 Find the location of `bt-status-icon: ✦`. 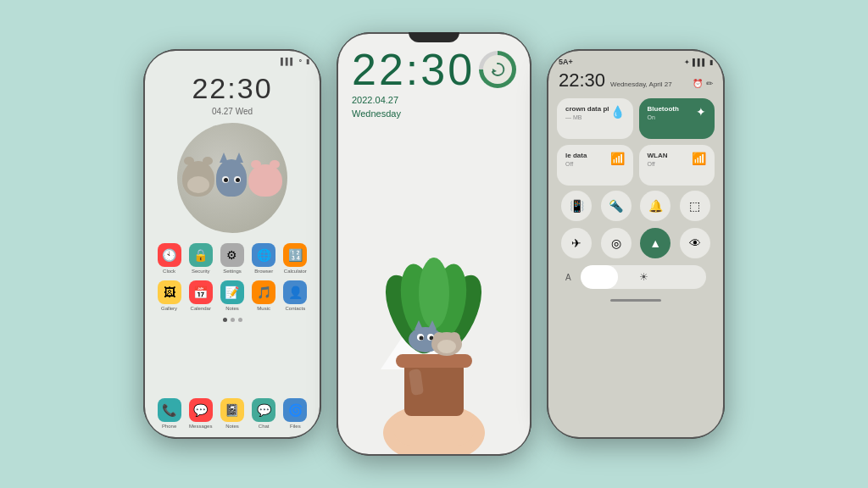

bt-status-icon: ✦ is located at coordinates (687, 63).